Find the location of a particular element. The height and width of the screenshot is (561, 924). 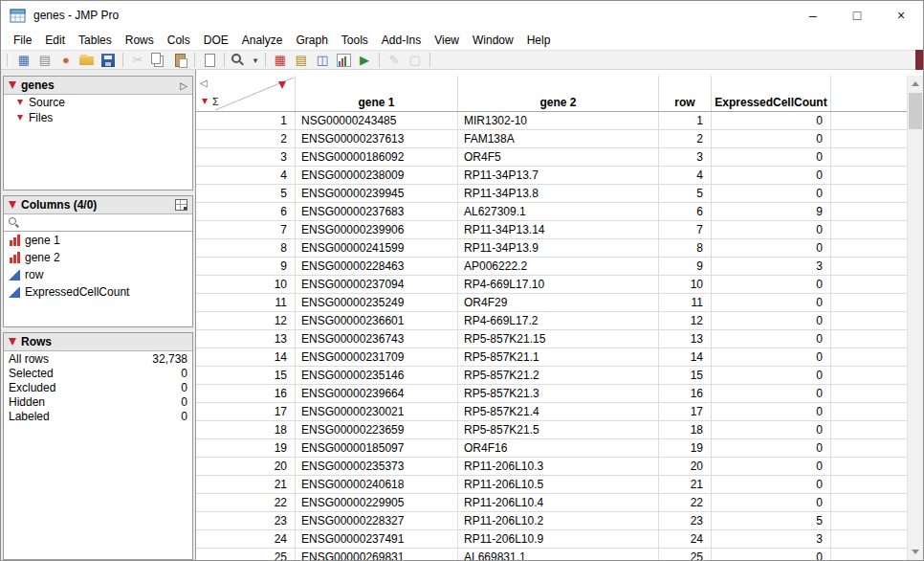

menu-view: View is located at coordinates (447, 40).